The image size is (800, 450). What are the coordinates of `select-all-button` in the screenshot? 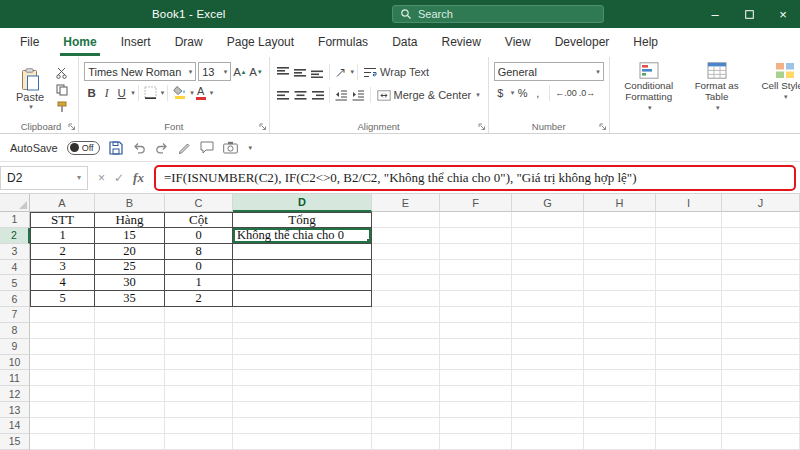 It's located at (15, 203).